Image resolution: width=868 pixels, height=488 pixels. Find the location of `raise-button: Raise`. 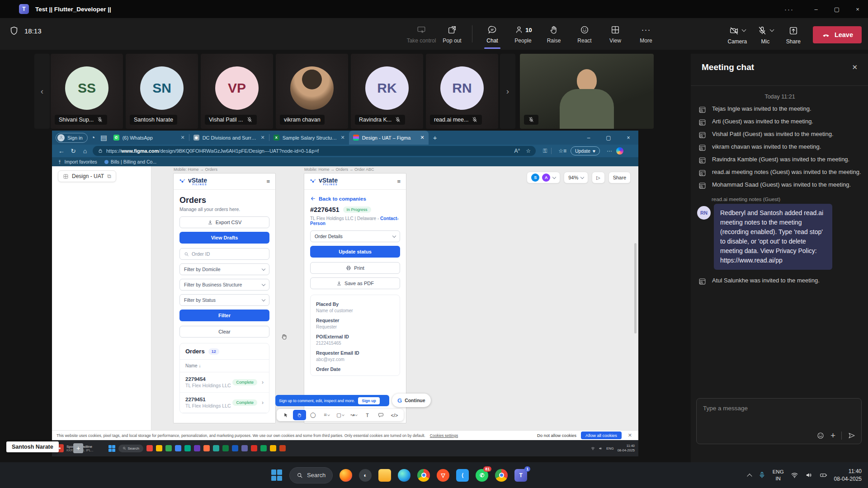

raise-button: Raise is located at coordinates (554, 35).